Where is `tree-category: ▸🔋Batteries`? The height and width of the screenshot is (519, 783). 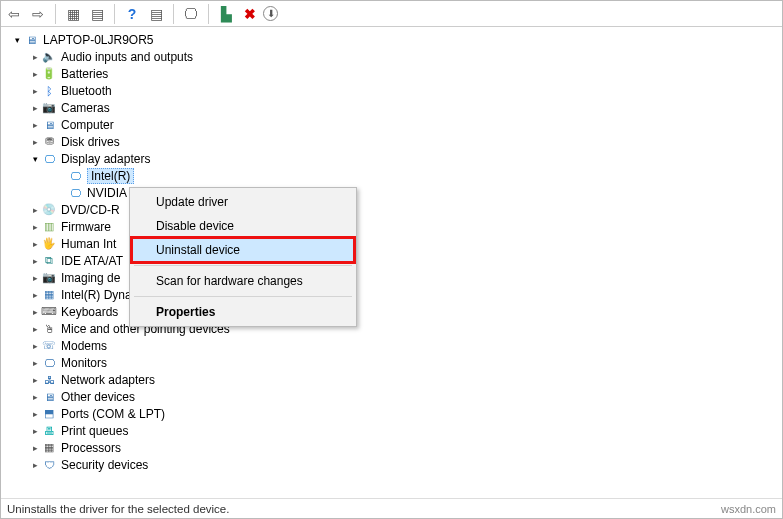
tree-category: ▸🔋Batteries is located at coordinates (394, 74).